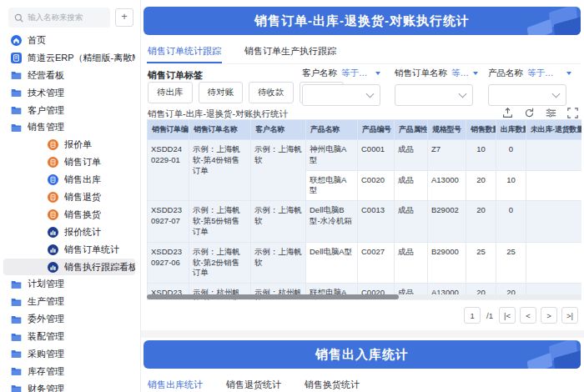  What do you see at coordinates (221, 93) in the screenshot?
I see `tag-button: 待对账` at bounding box center [221, 93].